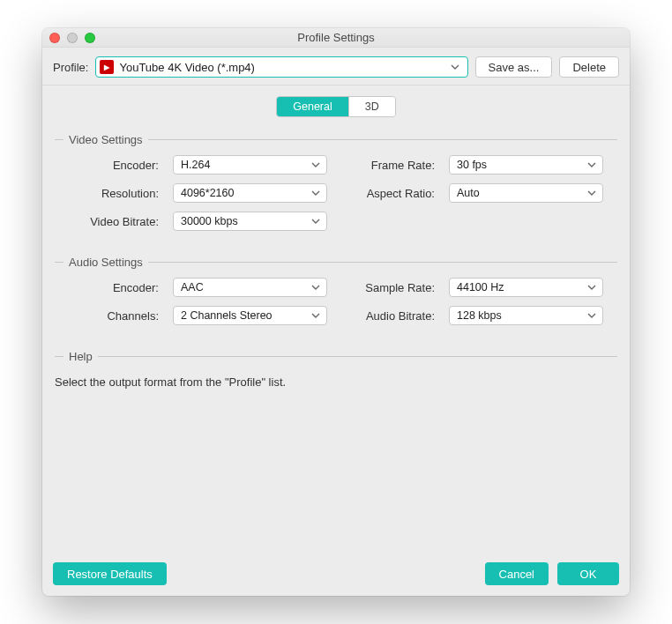 The height and width of the screenshot is (624, 672). Describe the element at coordinates (245, 165) in the screenshot. I see `video-encoder-value: H.264` at that location.